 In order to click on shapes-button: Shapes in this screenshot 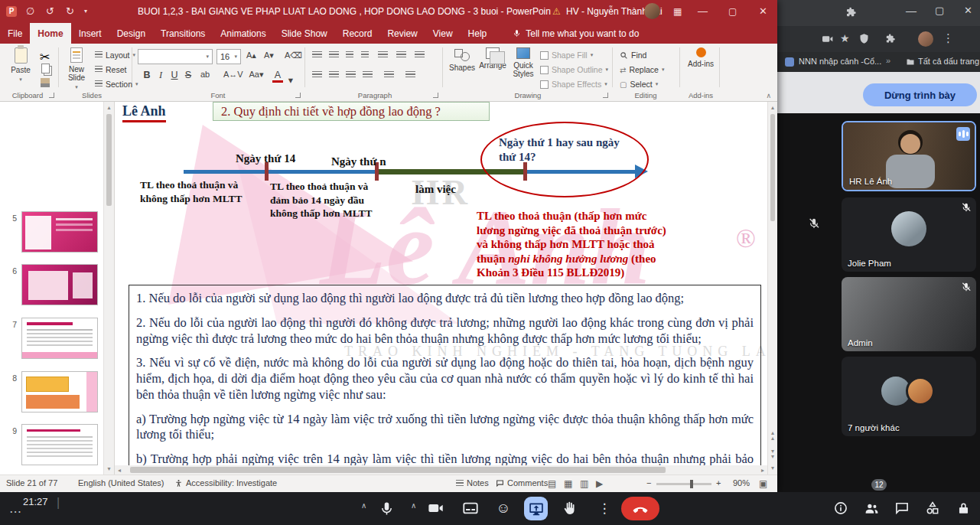, I will do `click(462, 60)`.